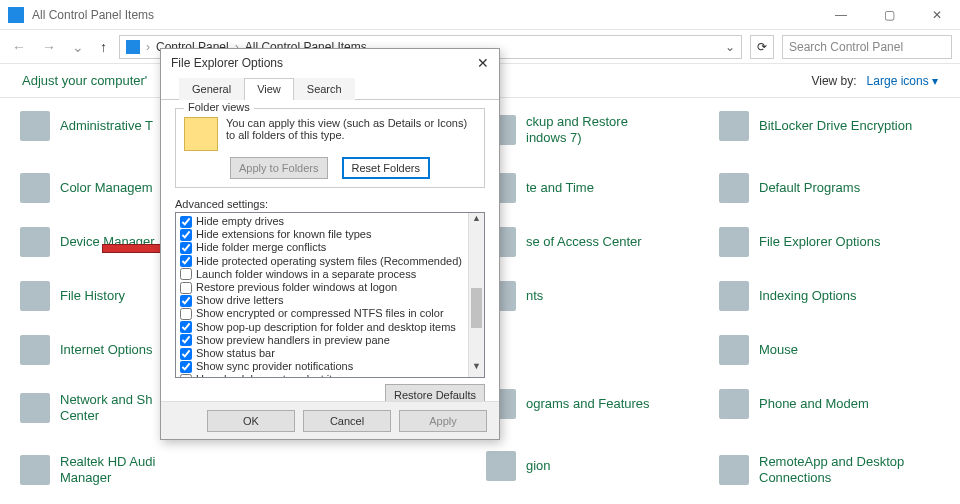 This screenshot has height=504, width=960. Describe the element at coordinates (867, 47) in the screenshot. I see `search-input: Search Control Panel` at that location.